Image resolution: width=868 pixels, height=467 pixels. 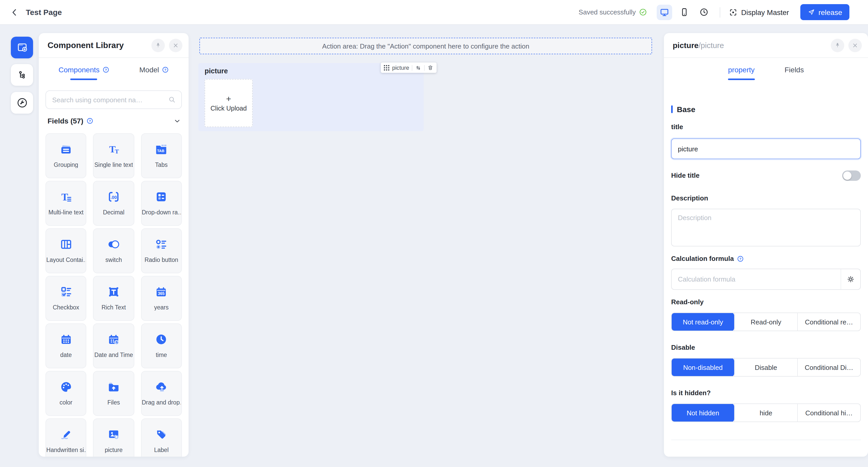 What do you see at coordinates (703, 367) in the screenshot?
I see `option-non-disabled: Non-disabled` at bounding box center [703, 367].